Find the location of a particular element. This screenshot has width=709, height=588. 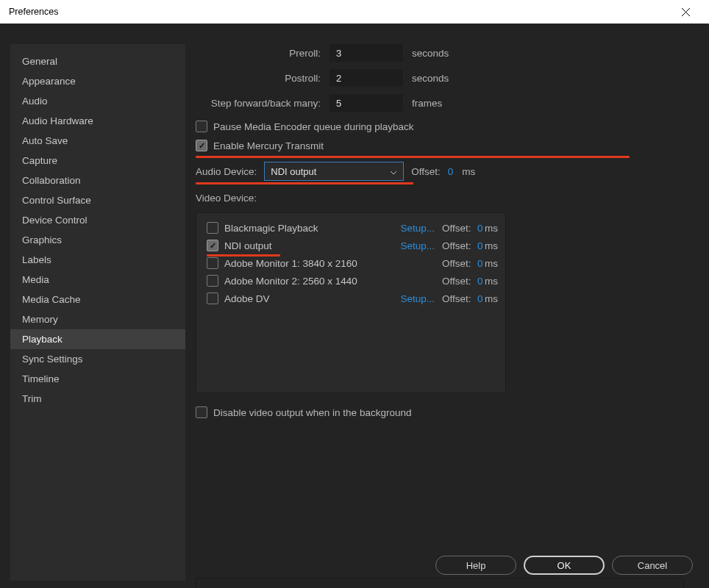

close-icon is located at coordinates (685, 12).